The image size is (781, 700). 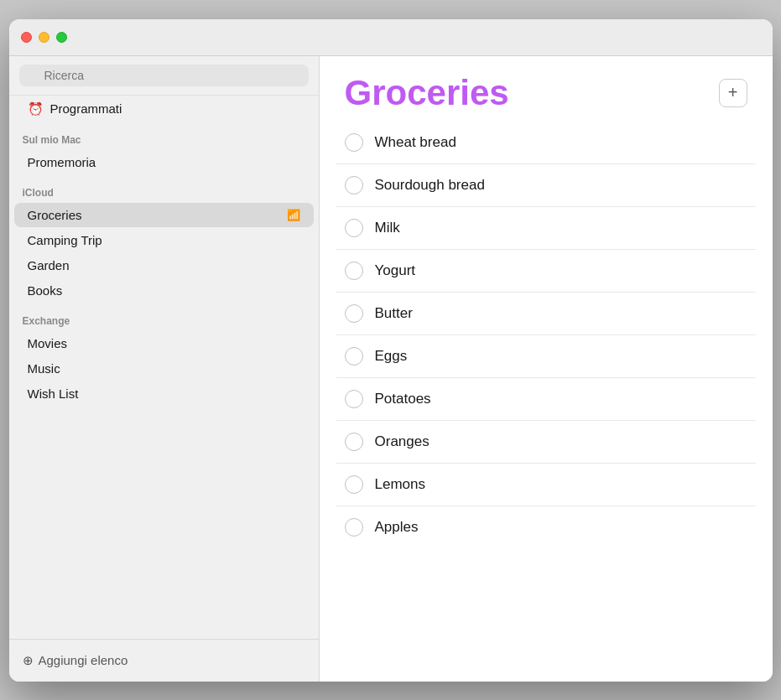 I want to click on list-item: Lemons, so click(x=546, y=485).